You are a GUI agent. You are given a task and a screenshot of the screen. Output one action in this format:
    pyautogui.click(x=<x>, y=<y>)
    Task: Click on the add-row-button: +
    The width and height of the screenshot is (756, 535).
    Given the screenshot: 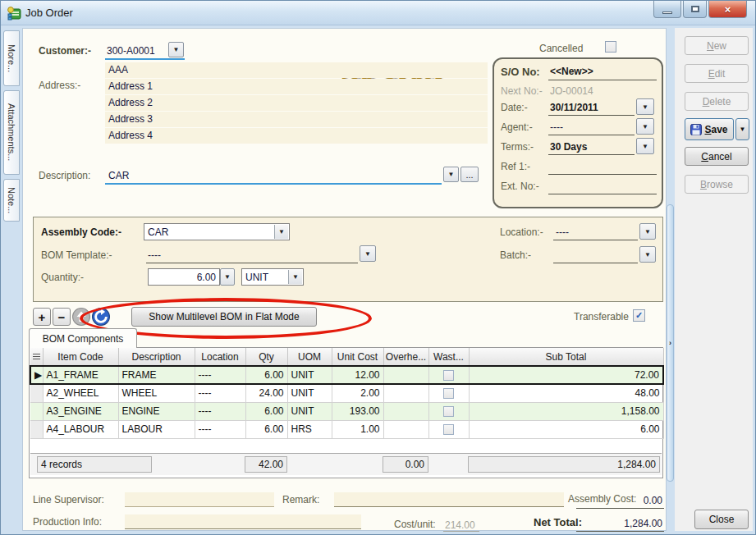 What is the action you would take?
    pyautogui.click(x=42, y=317)
    